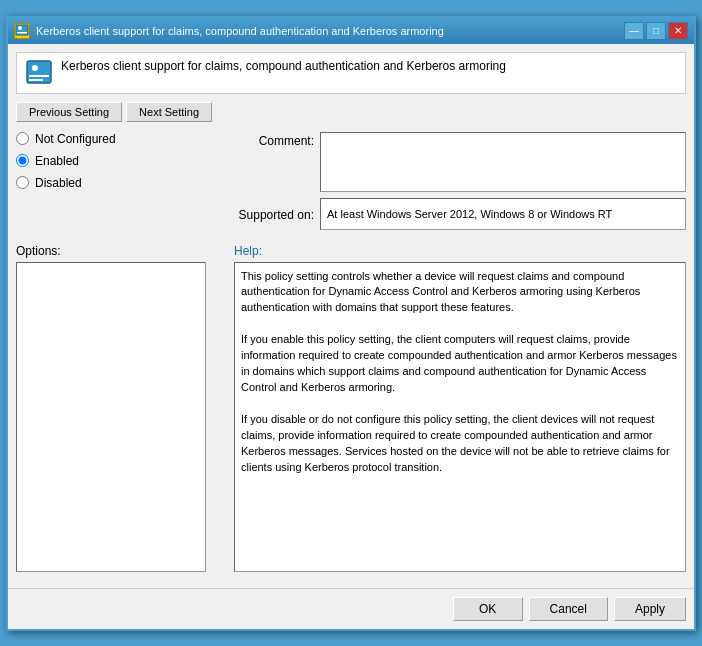  I want to click on help-text-3: If you disable or do not configure this …, so click(456, 443).